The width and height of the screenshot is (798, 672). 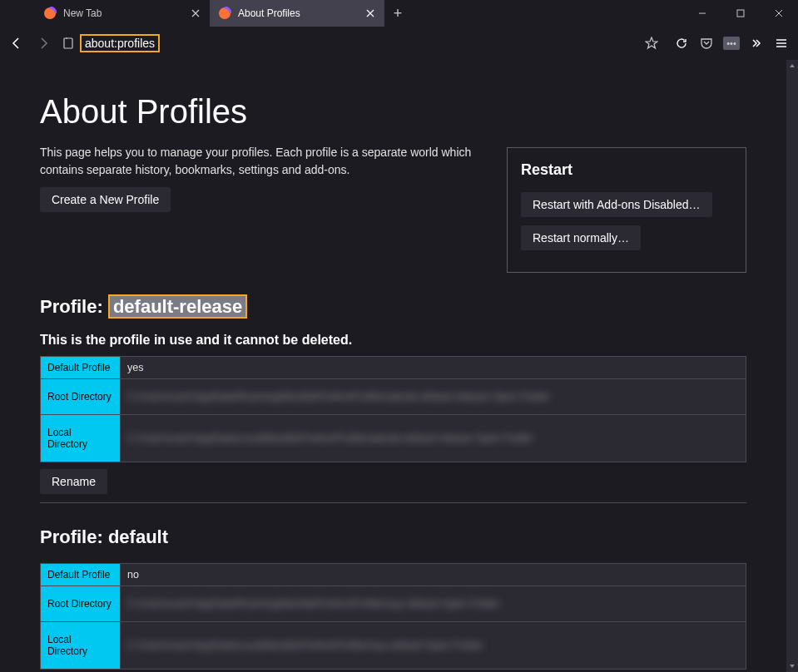 What do you see at coordinates (792, 366) in the screenshot?
I see `vertical-scrollbar` at bounding box center [792, 366].